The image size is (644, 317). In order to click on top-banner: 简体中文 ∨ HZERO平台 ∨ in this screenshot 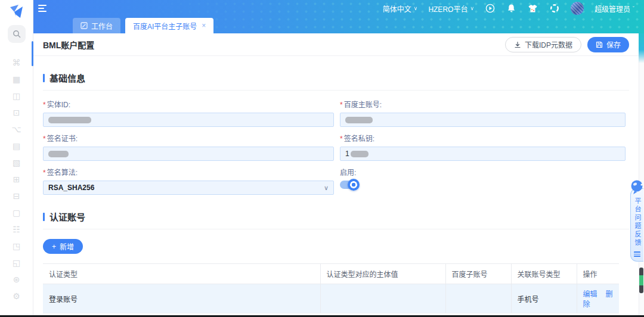, I will do `click(339, 17)`.